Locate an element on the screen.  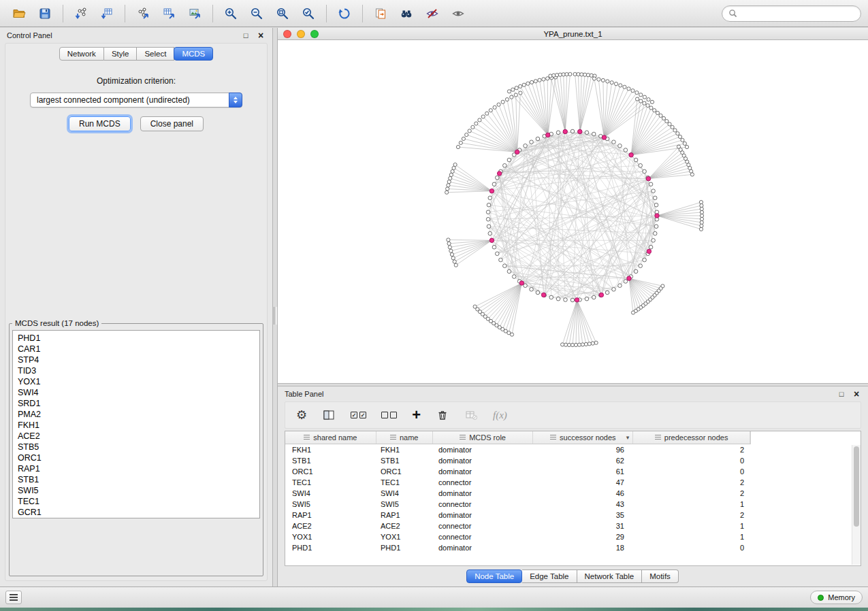
mcds-result-list: PHD1CAR1STP4TID3YOX1SWI4SRD1PMA2FKH1ACE2… is located at coordinates (136, 425).